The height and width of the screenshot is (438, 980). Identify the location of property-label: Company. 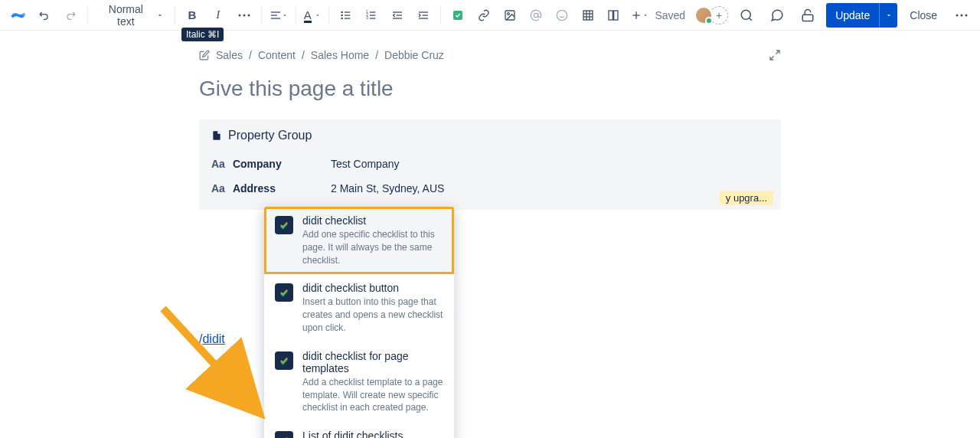
(257, 164).